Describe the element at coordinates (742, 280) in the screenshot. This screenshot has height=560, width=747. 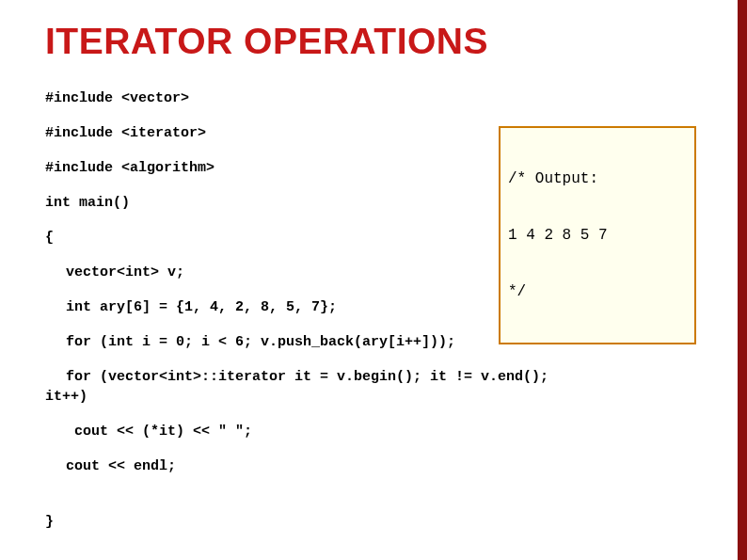
I see `accent-bar` at that location.